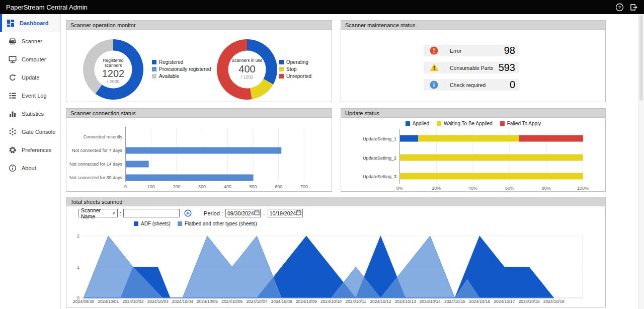  Describe the element at coordinates (30, 78) in the screenshot. I see `sidebar-item-label: Update` at that location.